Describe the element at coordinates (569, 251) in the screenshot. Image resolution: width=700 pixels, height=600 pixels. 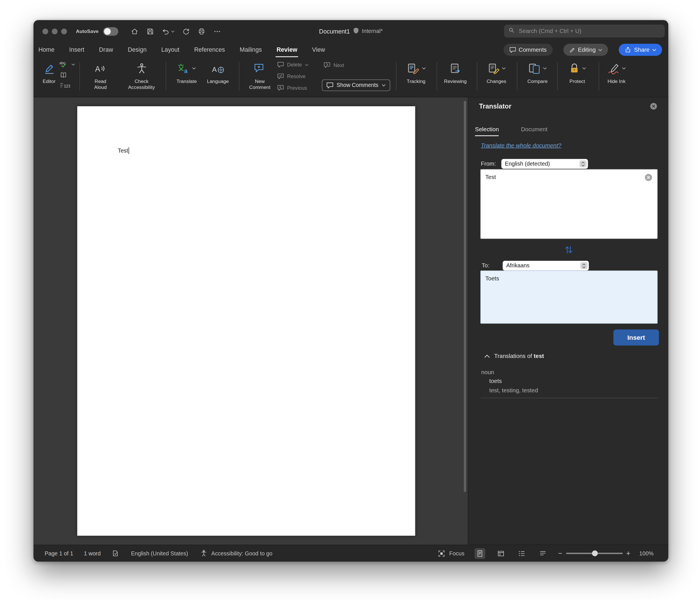
I see `swap-languages-button` at that location.